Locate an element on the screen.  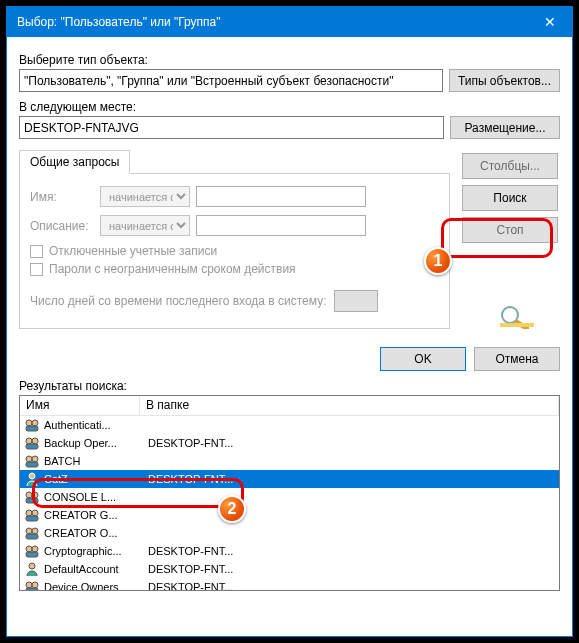
cancel-button: Отмена is located at coordinates (517, 359).